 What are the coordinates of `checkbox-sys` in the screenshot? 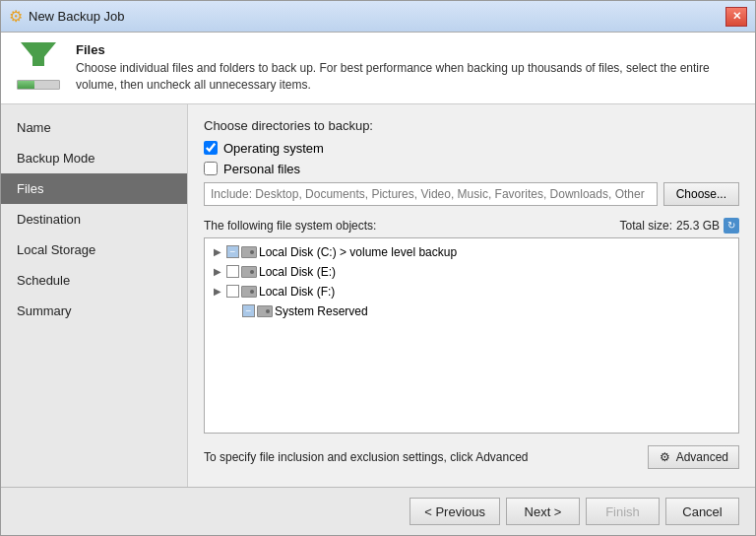 It's located at (248, 311).